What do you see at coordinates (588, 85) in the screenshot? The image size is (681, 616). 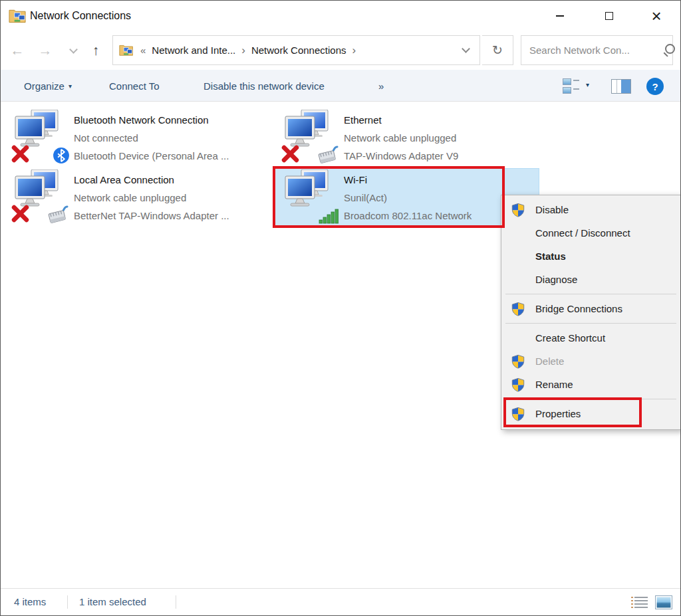 I see `change-view-caret-icon: ▾` at bounding box center [588, 85].